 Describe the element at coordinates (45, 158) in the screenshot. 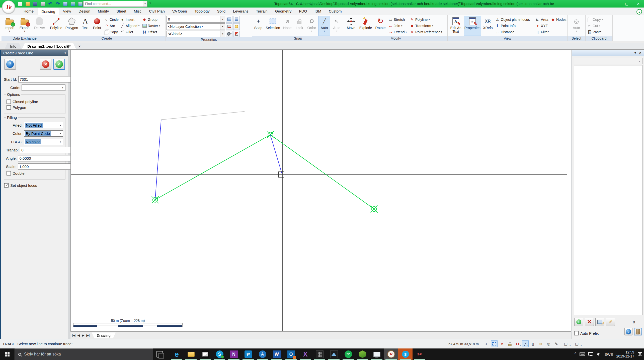

I see `angle-input` at that location.